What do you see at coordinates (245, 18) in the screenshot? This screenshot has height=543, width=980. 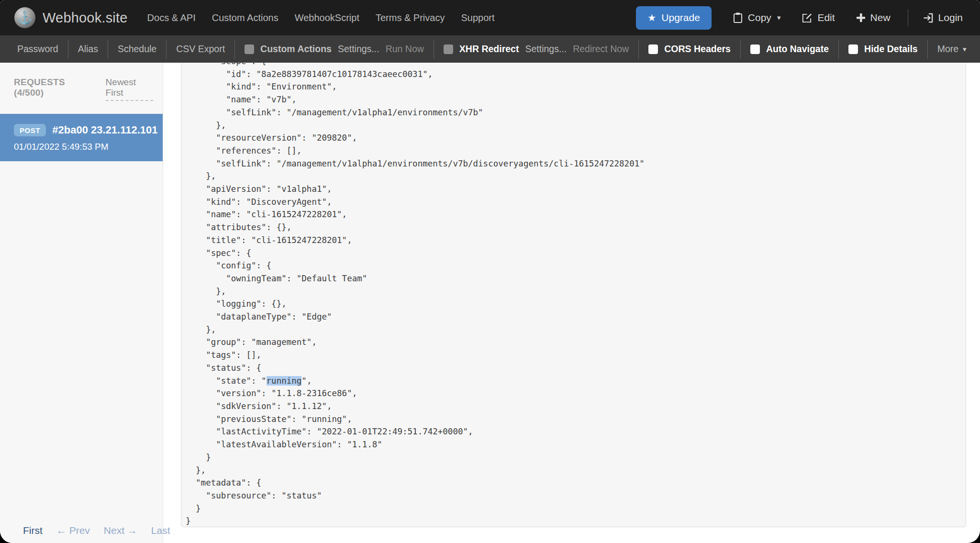 I see `nav-link-custom-actions: Custom Actions` at bounding box center [245, 18].